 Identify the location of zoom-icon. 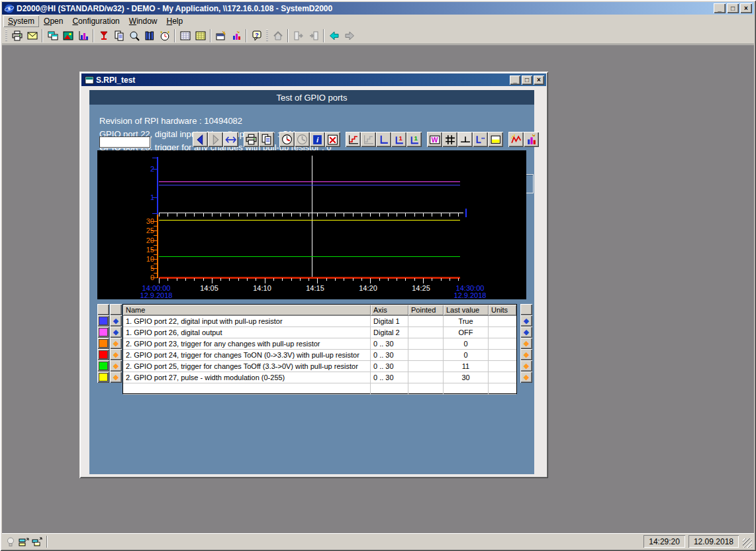
(134, 36).